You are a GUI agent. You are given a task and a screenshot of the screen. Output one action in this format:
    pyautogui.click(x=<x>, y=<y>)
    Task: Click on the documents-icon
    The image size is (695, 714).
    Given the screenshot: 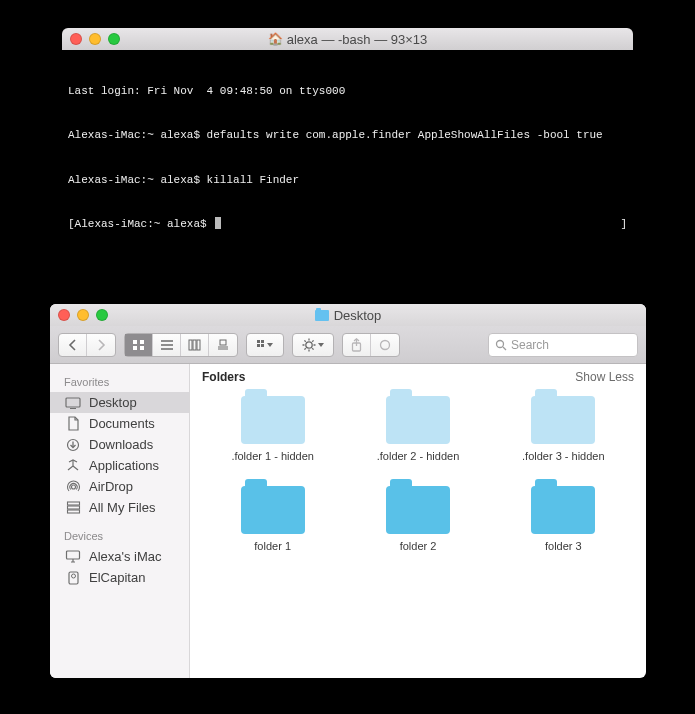 What is the action you would take?
    pyautogui.click(x=73, y=424)
    